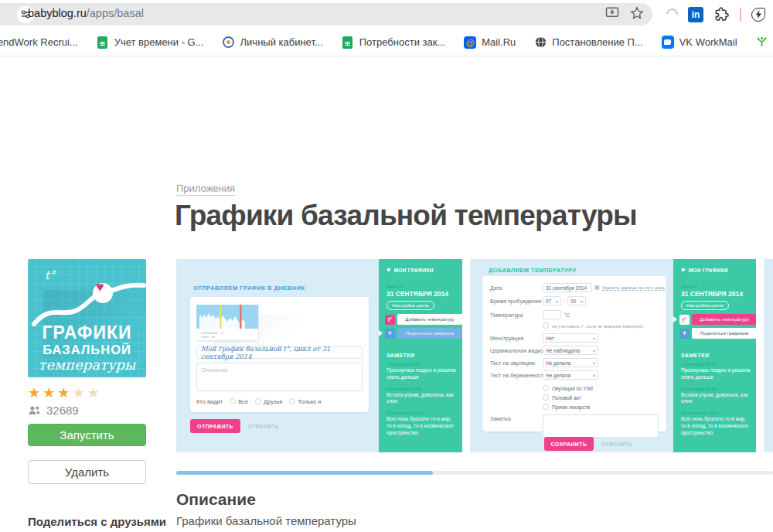  I want to click on note-textarea, so click(601, 426).